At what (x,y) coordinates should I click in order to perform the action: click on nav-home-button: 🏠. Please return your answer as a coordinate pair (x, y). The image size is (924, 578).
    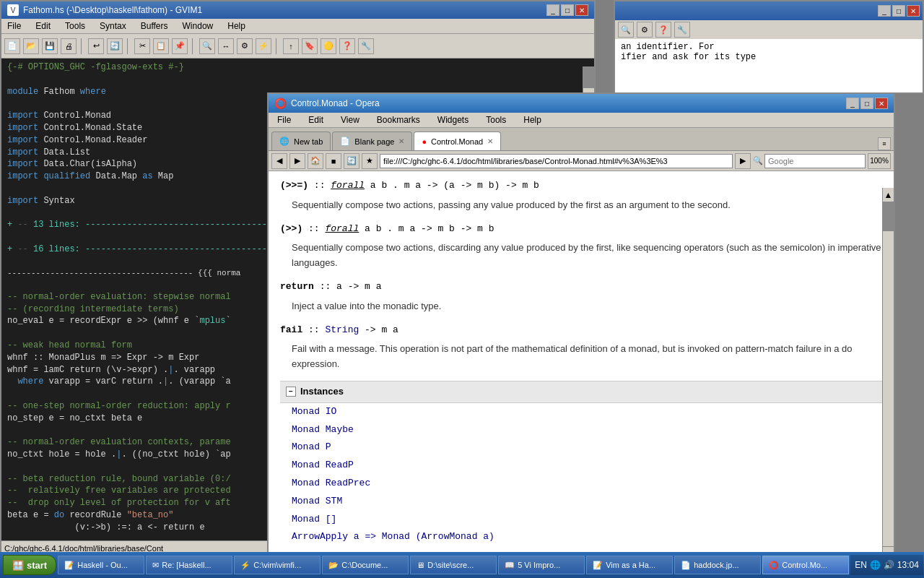
    Looking at the image, I should click on (315, 161).